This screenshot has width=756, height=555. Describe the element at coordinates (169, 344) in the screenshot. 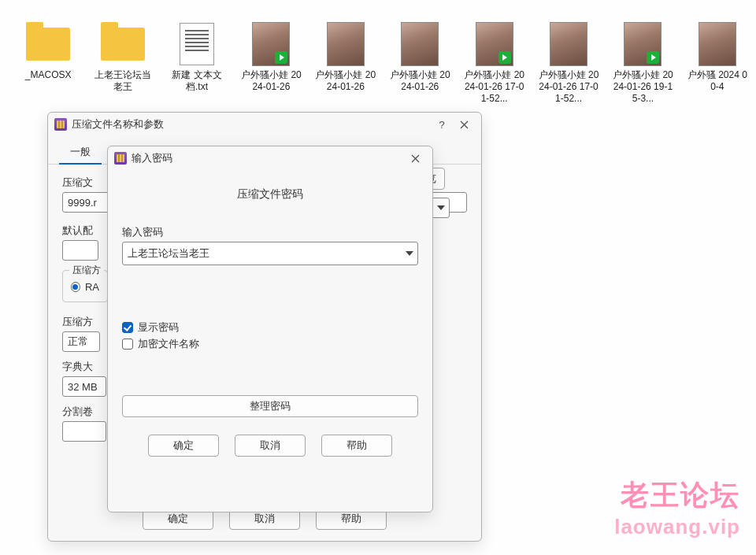

I see `encrypt-filenames-label: 加密文件名称` at that location.